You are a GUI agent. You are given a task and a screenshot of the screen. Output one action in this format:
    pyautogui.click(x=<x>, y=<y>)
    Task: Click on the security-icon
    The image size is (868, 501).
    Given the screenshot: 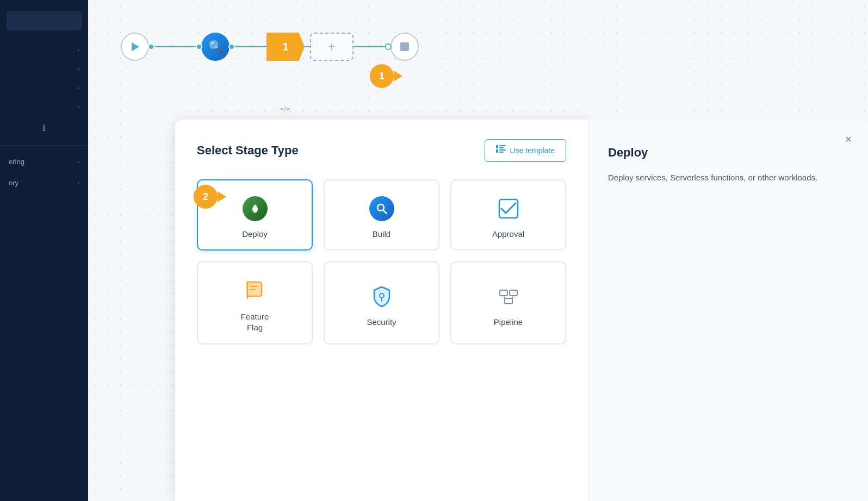 What is the action you would take?
    pyautogui.click(x=382, y=297)
    